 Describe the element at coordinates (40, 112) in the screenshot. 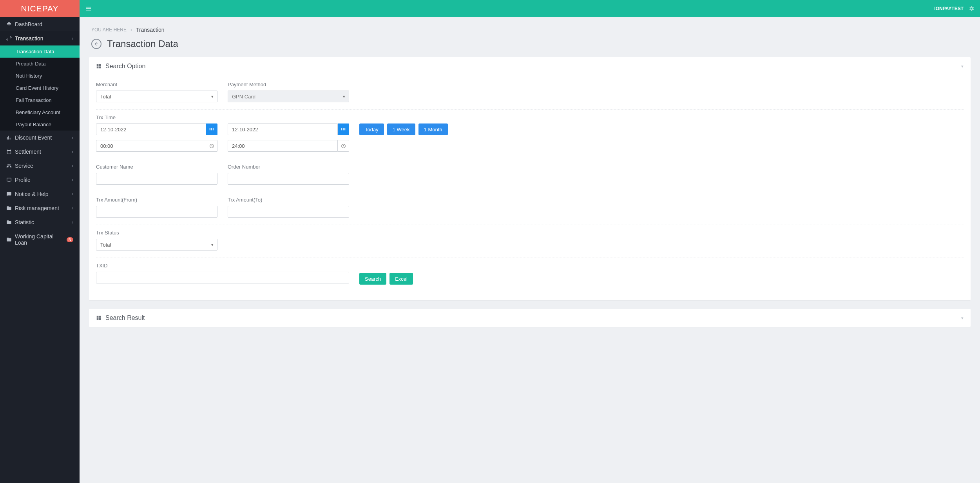

I see `subitem-beneficiary-account: Beneficiary Account` at that location.